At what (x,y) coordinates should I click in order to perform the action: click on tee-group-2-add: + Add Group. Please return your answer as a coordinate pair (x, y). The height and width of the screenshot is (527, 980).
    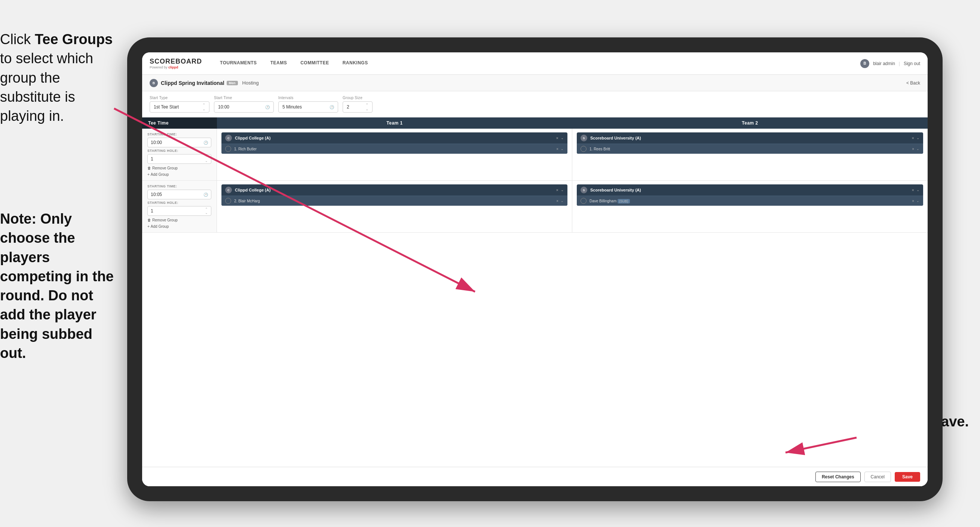
    Looking at the image, I should click on (180, 227).